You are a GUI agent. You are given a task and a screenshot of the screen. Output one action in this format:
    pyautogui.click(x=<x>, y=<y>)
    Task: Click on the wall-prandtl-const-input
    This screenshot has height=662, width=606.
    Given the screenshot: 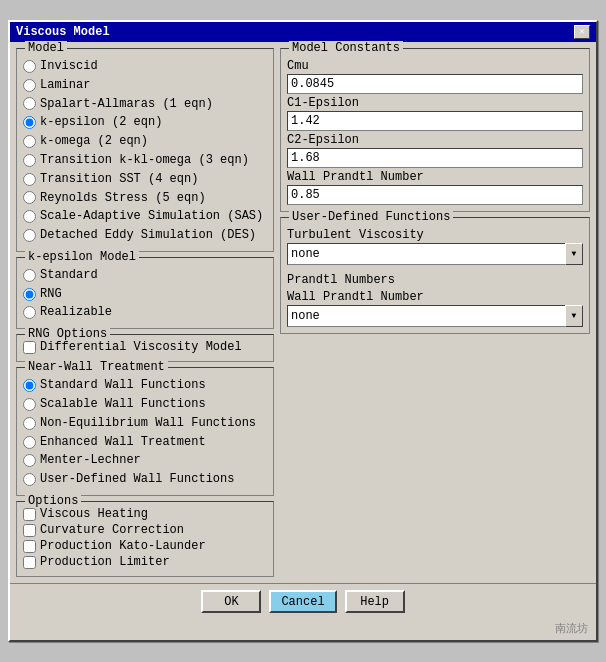 What is the action you would take?
    pyautogui.click(x=435, y=195)
    